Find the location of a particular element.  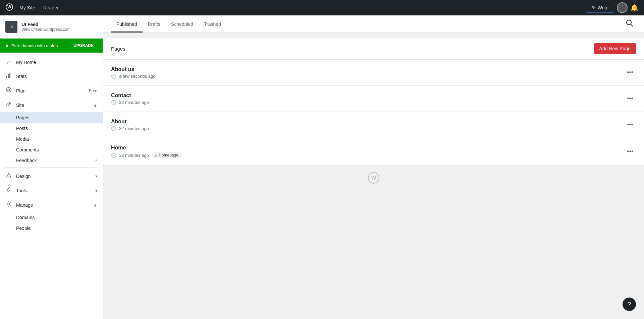

site-icon: UI is located at coordinates (11, 27).